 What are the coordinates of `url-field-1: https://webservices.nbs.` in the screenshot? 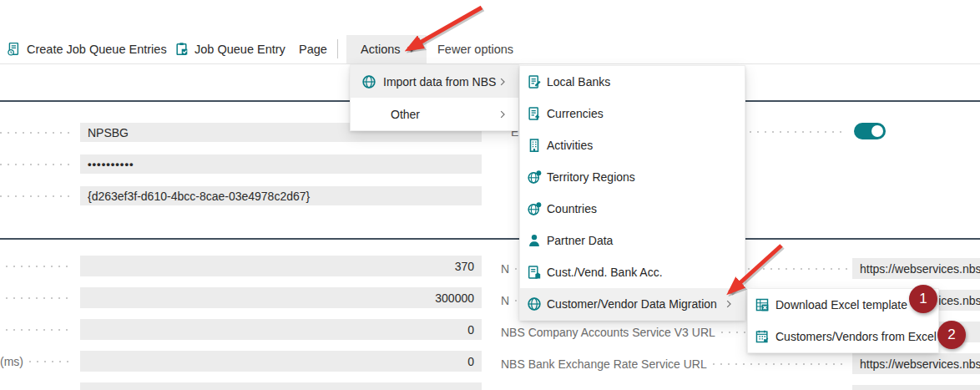 It's located at (917, 269).